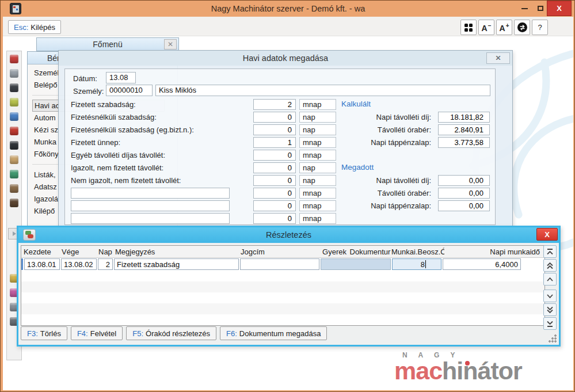 This screenshot has width=575, height=392. What do you see at coordinates (280, 264) in the screenshot?
I see `cell-jogcim` at bounding box center [280, 264].